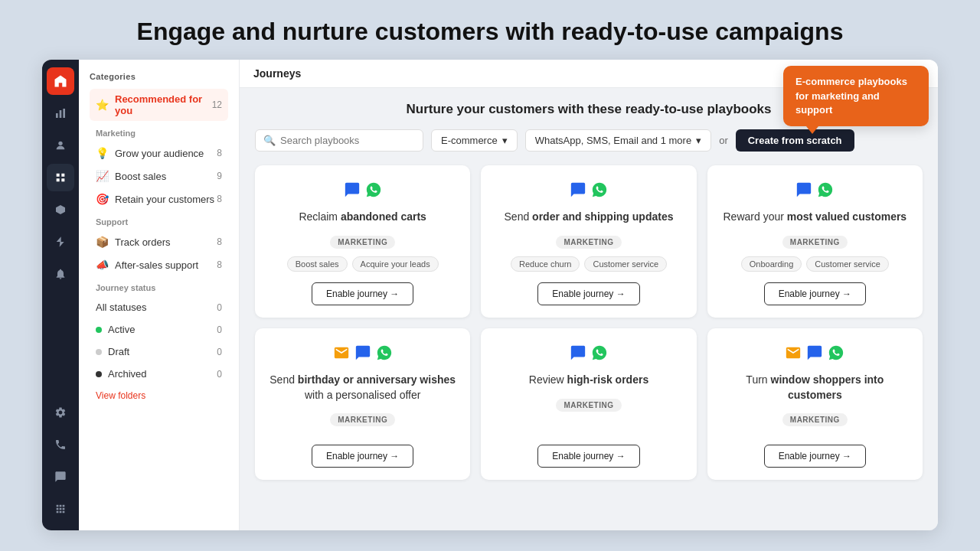 The height and width of the screenshot is (551, 980). Describe the element at coordinates (815, 242) in the screenshot. I see `card-3-badge: MARKETING` at that location.